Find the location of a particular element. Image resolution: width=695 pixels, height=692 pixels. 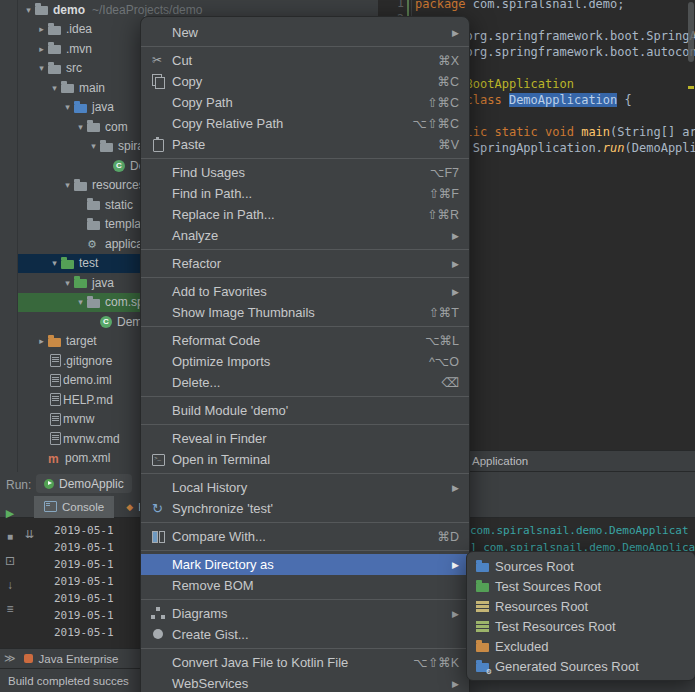

code-segment: { is located at coordinates (624, 100).